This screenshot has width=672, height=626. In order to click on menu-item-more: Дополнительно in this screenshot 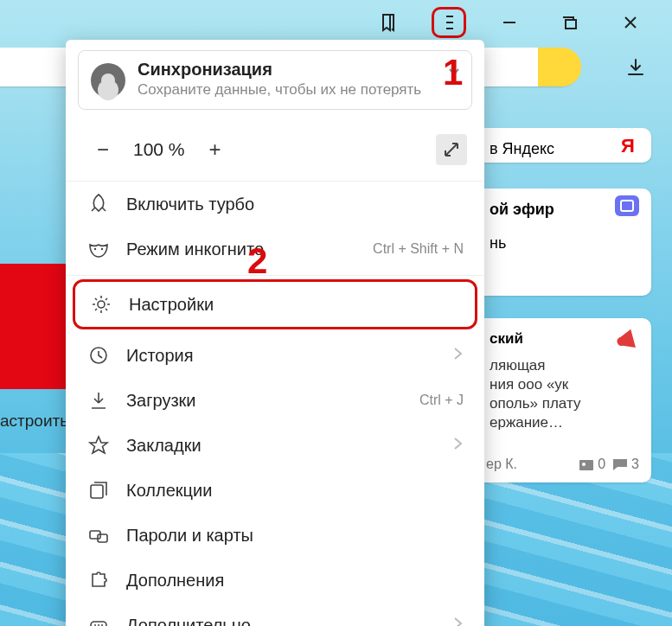, I will do `click(275, 614)`.